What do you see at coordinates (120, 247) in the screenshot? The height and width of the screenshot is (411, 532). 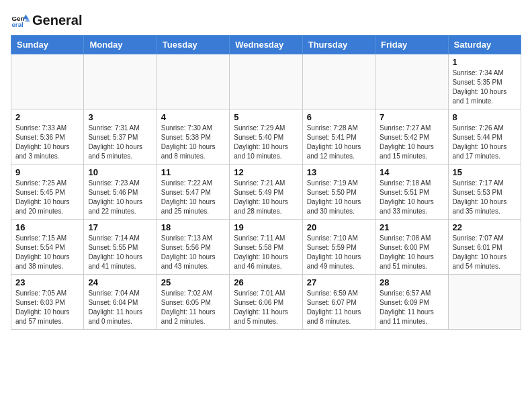 I see `calendar-cell: 17Sunrise: 7:14 AM Sunset: 5:55 PM Dayli…` at bounding box center [120, 247].